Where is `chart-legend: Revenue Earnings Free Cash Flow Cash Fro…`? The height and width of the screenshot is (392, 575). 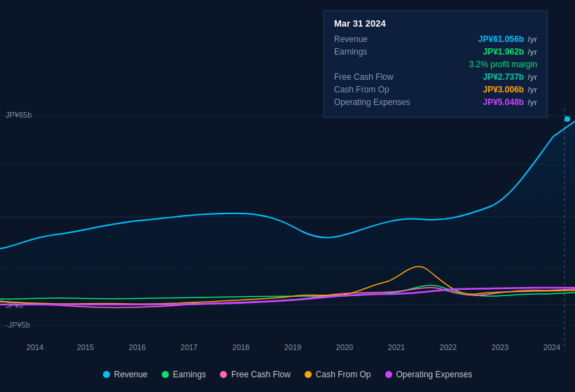 chart-legend: Revenue Earnings Free Cash Flow Cash Fro… is located at coordinates (287, 374).